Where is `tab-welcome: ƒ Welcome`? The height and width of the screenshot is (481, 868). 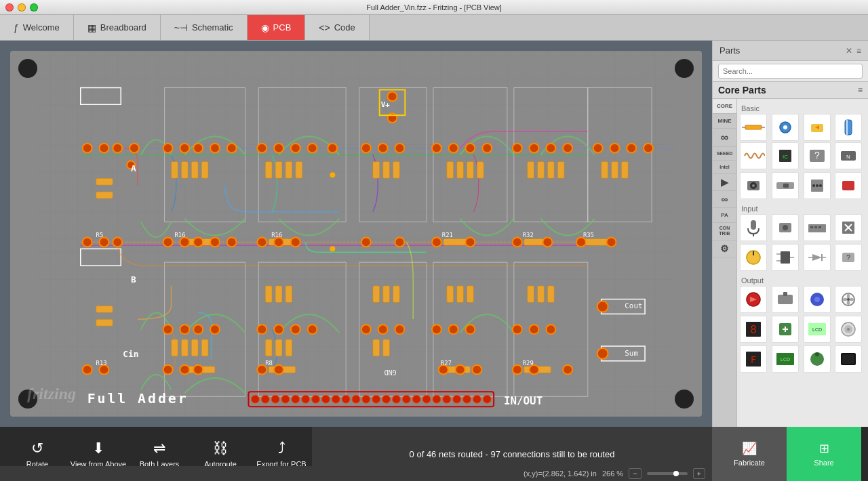 tab-welcome: ƒ Welcome is located at coordinates (37, 27).